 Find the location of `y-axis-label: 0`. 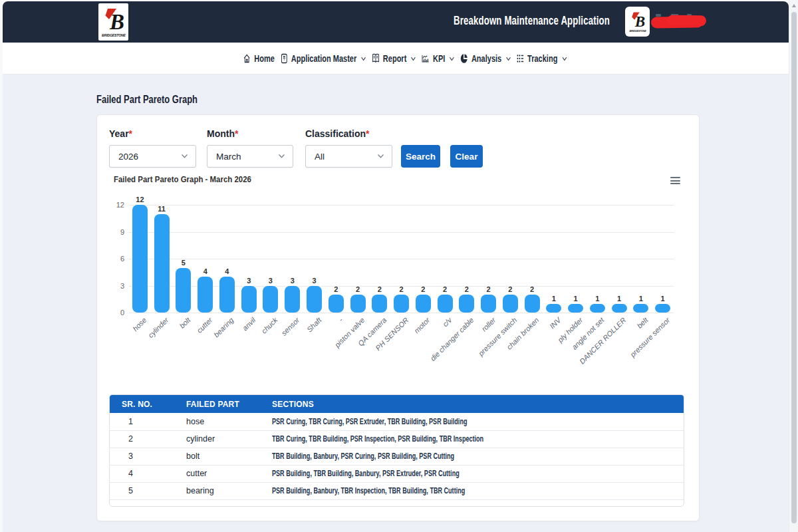

y-axis-label: 0 is located at coordinates (114, 313).